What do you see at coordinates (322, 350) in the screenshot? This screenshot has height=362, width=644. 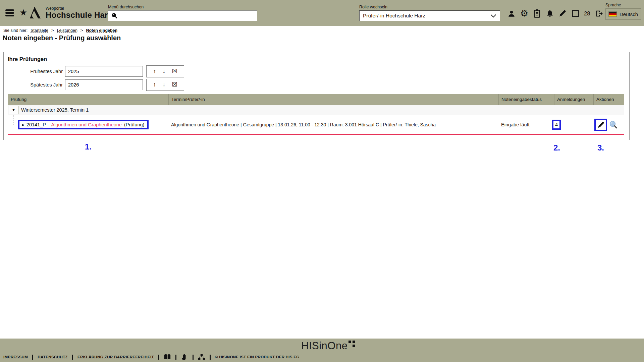 I see `footer: HISinOne IMPRESSUM DATENSCHUTZ ERKLÄRUNG…` at bounding box center [322, 350].